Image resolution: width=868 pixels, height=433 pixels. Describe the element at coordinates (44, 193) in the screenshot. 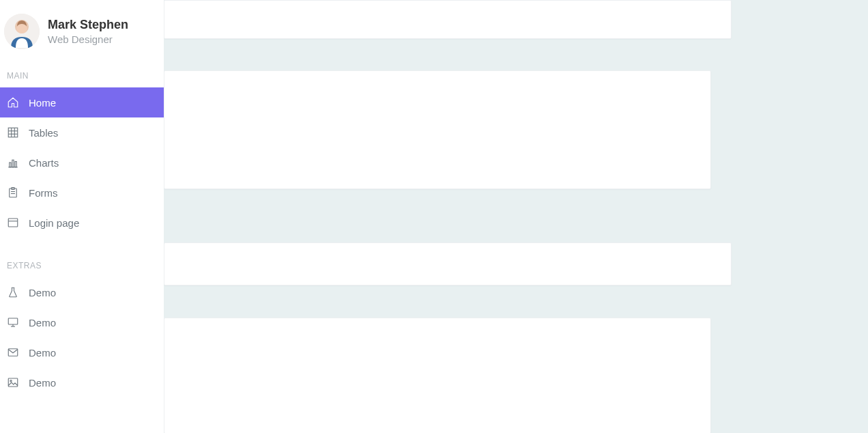

I see `sidebar-item-label: Forms` at that location.